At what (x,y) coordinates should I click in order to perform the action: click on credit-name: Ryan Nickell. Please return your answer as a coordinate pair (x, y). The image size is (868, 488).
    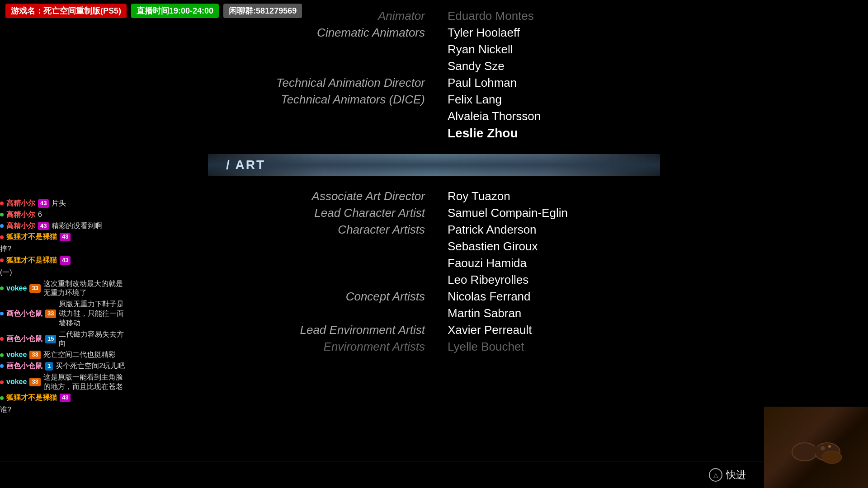
    Looking at the image, I should click on (574, 50).